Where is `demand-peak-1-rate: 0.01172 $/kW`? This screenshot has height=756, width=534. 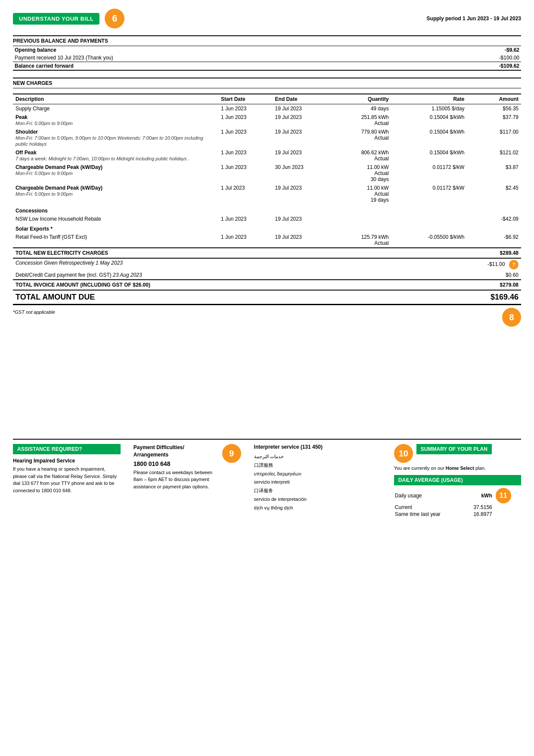
demand-peak-1-rate: 0.01172 $/kW is located at coordinates (429, 173).